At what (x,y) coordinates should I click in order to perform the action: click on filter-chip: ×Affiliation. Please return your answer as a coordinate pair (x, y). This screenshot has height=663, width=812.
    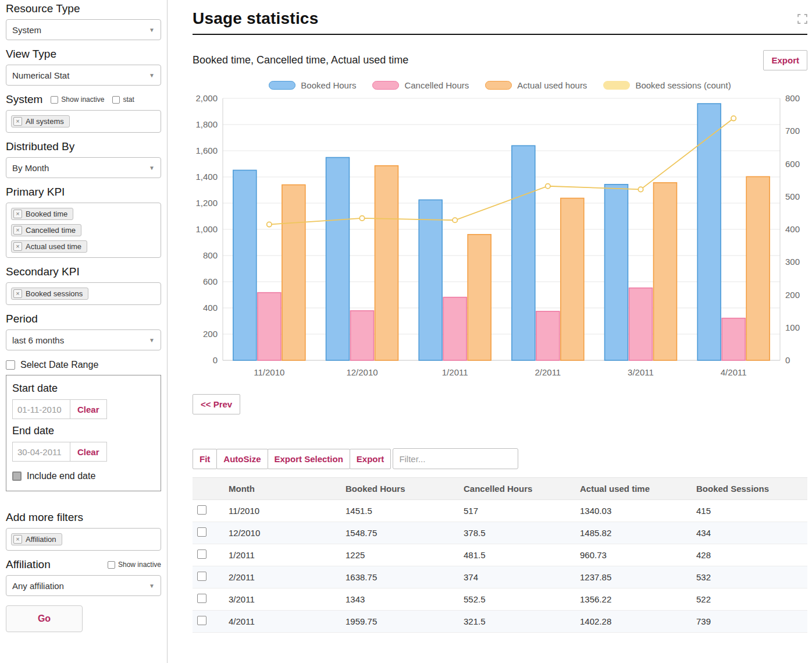
    Looking at the image, I should click on (37, 539).